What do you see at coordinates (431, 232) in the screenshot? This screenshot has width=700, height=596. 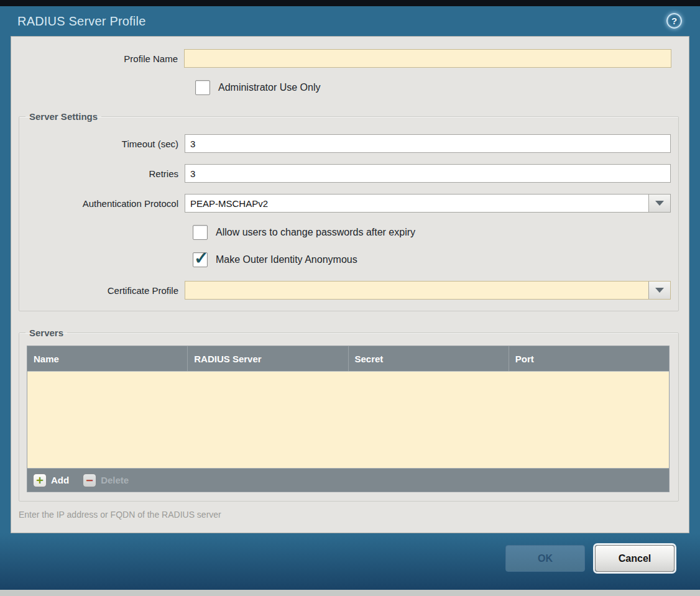 I see `allow-password-change-row: Allow users to change passwords after ex…` at bounding box center [431, 232].